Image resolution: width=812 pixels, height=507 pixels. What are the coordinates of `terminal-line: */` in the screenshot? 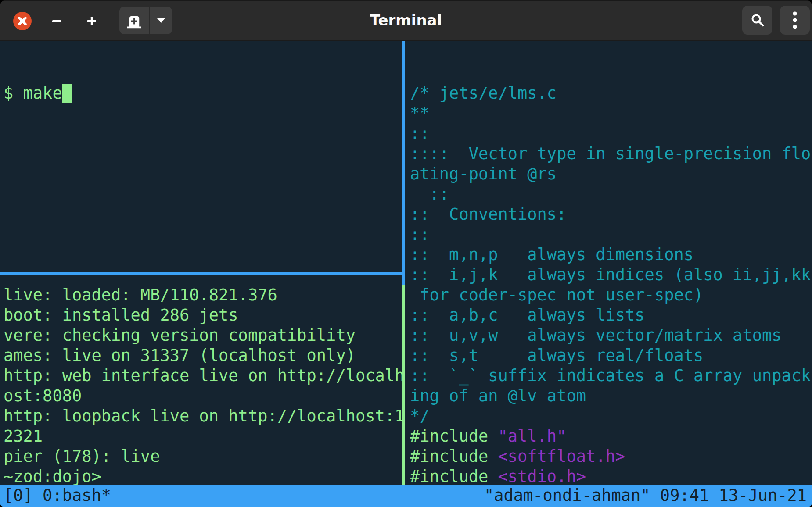 It's located at (610, 416).